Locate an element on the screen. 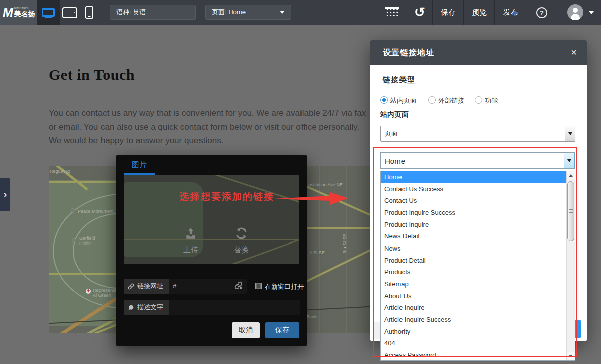  preview-button: 预览 is located at coordinates (479, 12).